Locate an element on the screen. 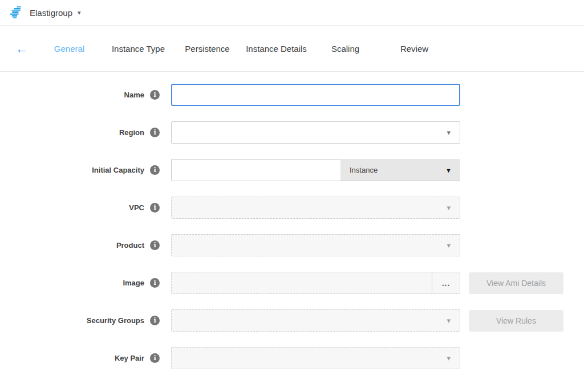 This screenshot has height=392, width=584. region-info-icon: i is located at coordinates (155, 132).